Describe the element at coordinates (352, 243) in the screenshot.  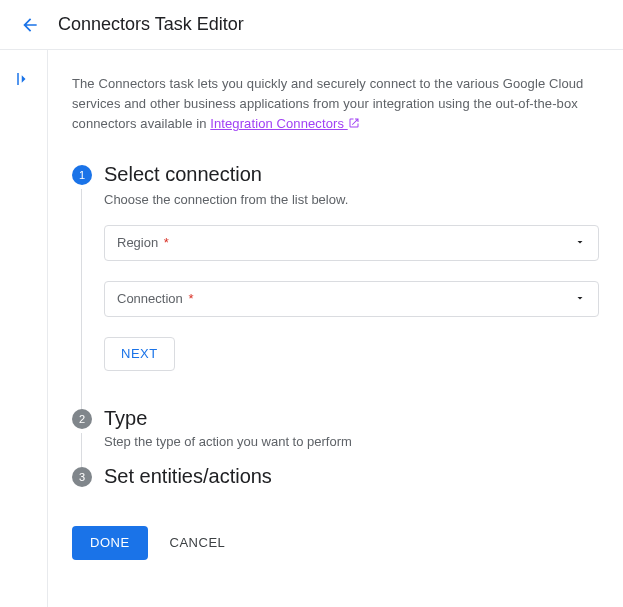
I see `region-select: Region *` at that location.